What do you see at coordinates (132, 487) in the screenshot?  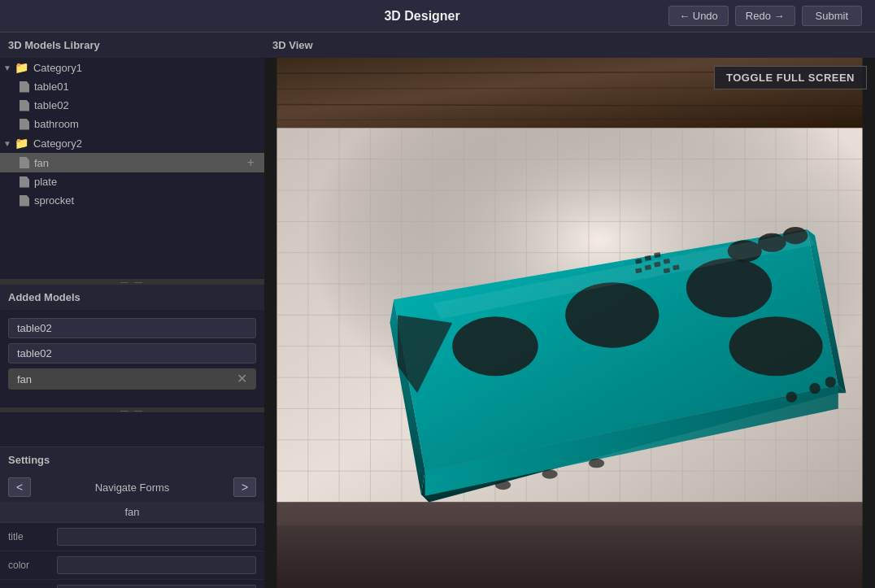 I see `settings-nav: < Navigate Forms >` at bounding box center [132, 487].